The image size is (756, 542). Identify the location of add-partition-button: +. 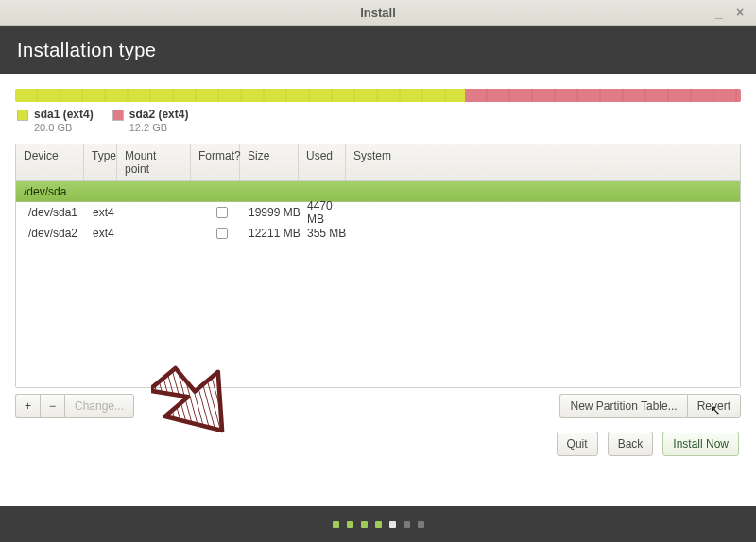
(27, 406).